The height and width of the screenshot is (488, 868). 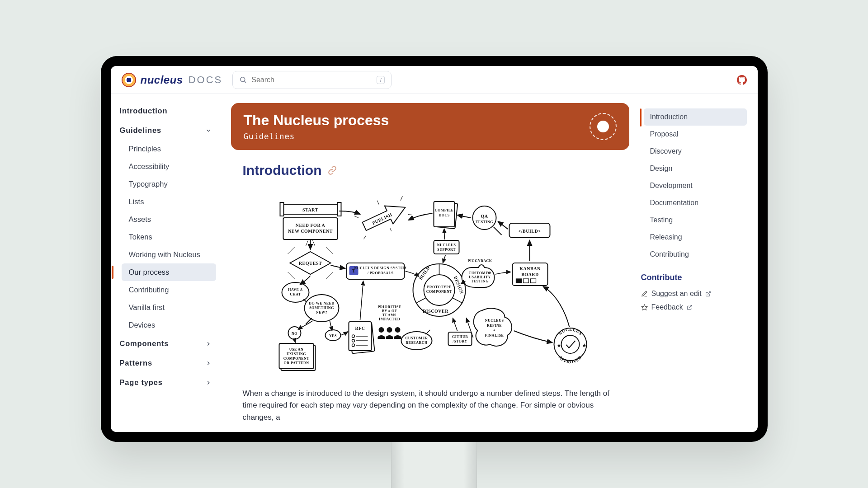 What do you see at coordinates (459, 337) in the screenshot?
I see `svg-text: GITHUB` at bounding box center [459, 337].